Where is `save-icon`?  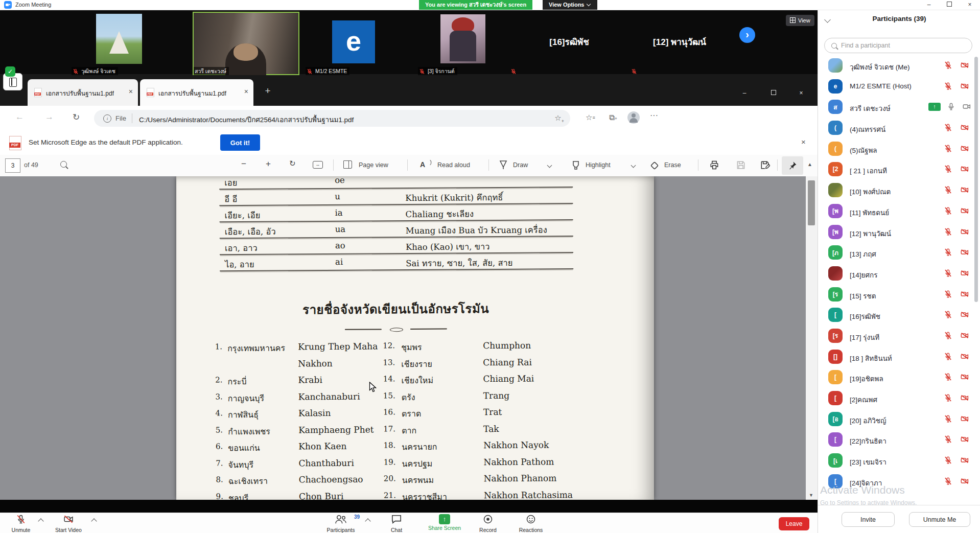 save-icon is located at coordinates (741, 165).